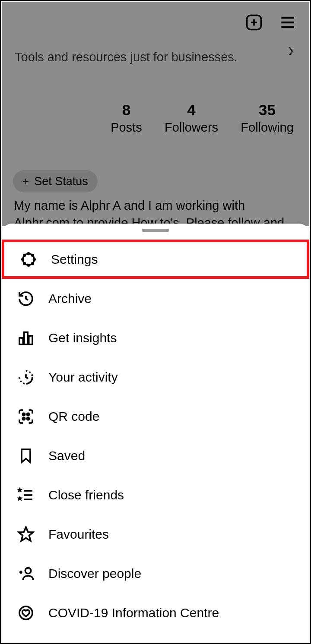 The height and width of the screenshot is (644, 311). I want to click on followers-stat: 4 Followers, so click(191, 118).